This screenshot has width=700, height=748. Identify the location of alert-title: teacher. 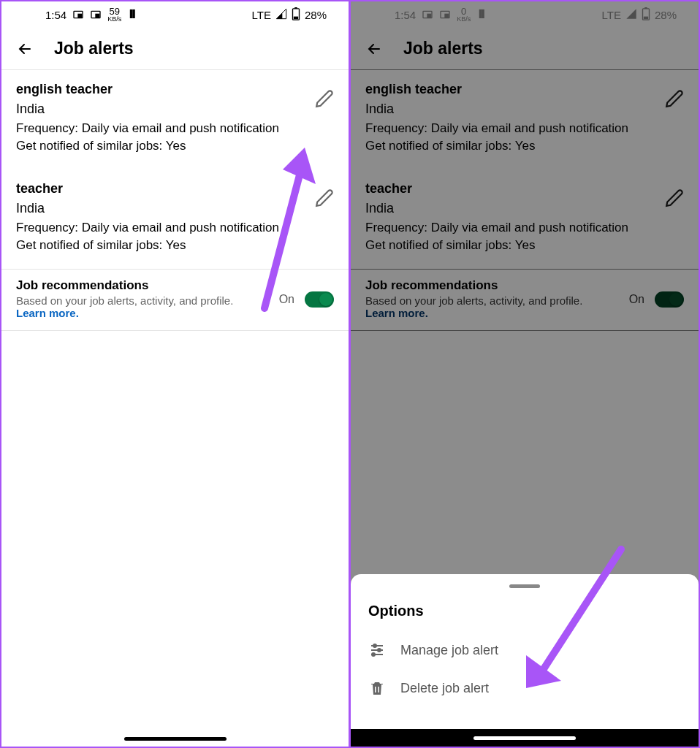
(39, 188).